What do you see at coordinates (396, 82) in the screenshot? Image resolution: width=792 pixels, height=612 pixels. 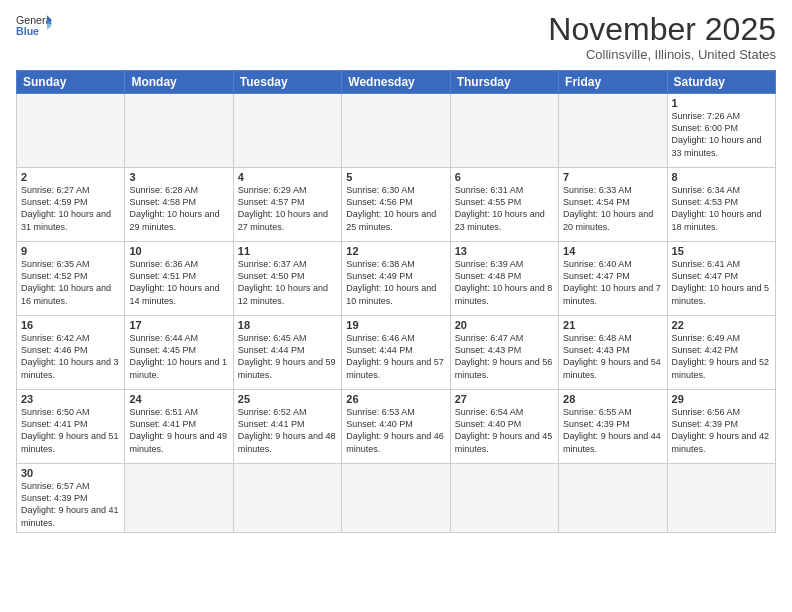 I see `col-wednesday: Wednesday` at bounding box center [396, 82].